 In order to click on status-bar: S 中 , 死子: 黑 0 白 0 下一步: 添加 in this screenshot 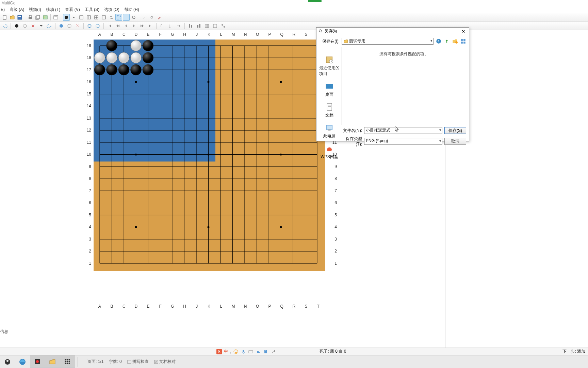, I will do `click(294, 351)`.